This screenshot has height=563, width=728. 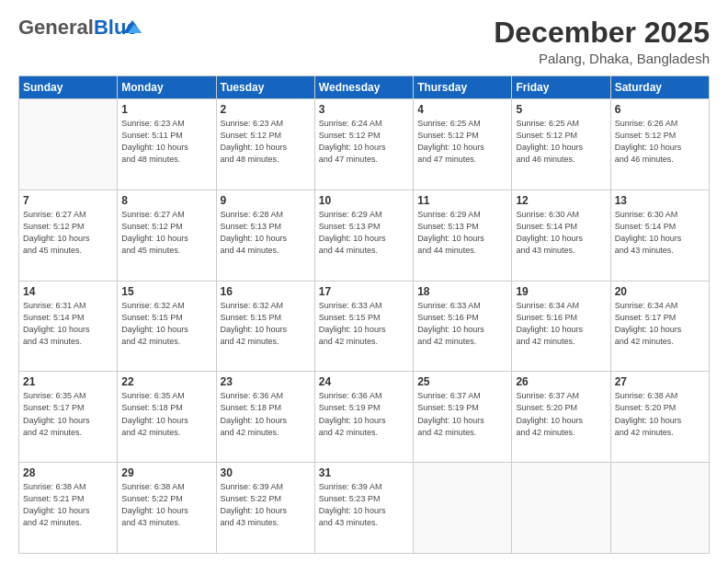 I want to click on table-row: 13Sunrise: 6:30 AM Sunset: 5:14 PM Dayli…, so click(x=660, y=236).